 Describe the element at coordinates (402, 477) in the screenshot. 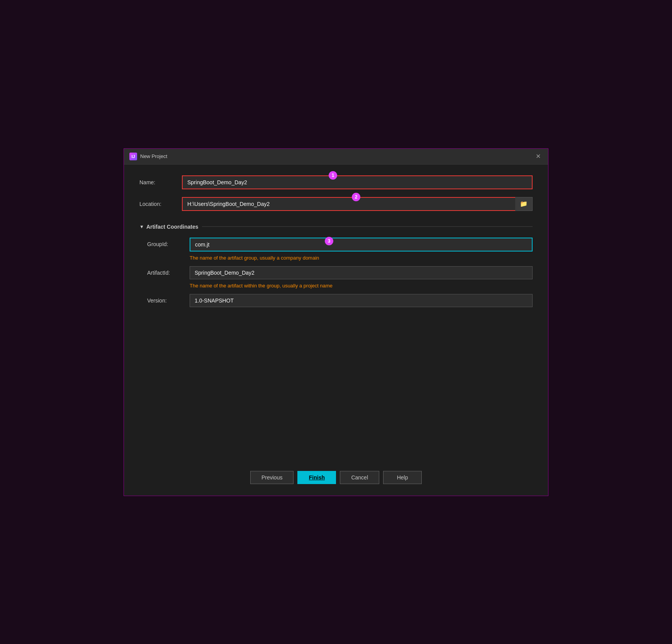

I see `help-button: Help` at that location.